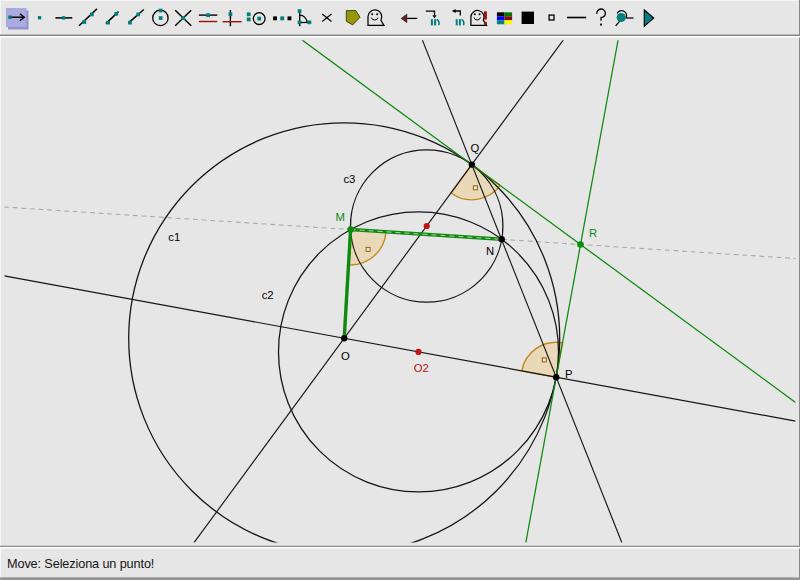 Image resolution: width=800 pixels, height=580 pixels. Describe the element at coordinates (340, 217) in the screenshot. I see `svg-text: M` at that location.